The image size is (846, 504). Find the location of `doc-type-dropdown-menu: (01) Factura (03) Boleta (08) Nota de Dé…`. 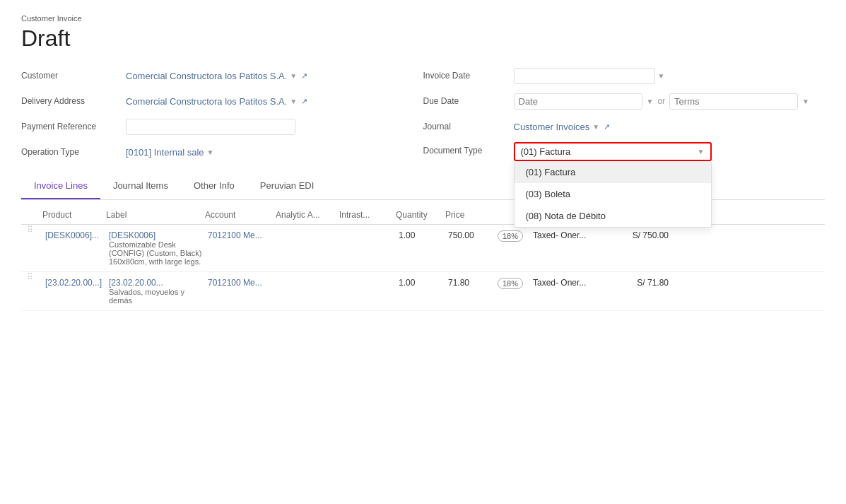

doc-type-dropdown-menu: (01) Factura (03) Boleta (08) Nota de Dé… is located at coordinates (613, 194).